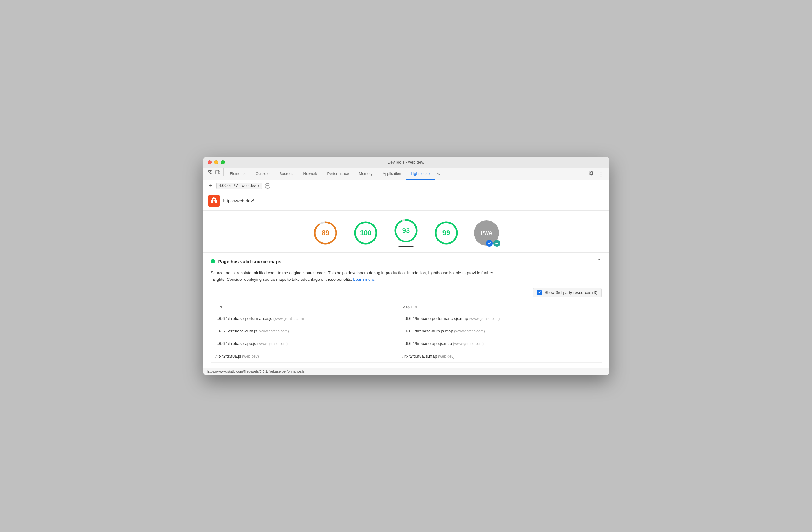 The height and width of the screenshot is (532, 812). What do you see at coordinates (304, 331) in the screenshot?
I see `cell-url-1: ...6.6.1/firebase-auth.js (www.gstatic.c…` at bounding box center [304, 331].